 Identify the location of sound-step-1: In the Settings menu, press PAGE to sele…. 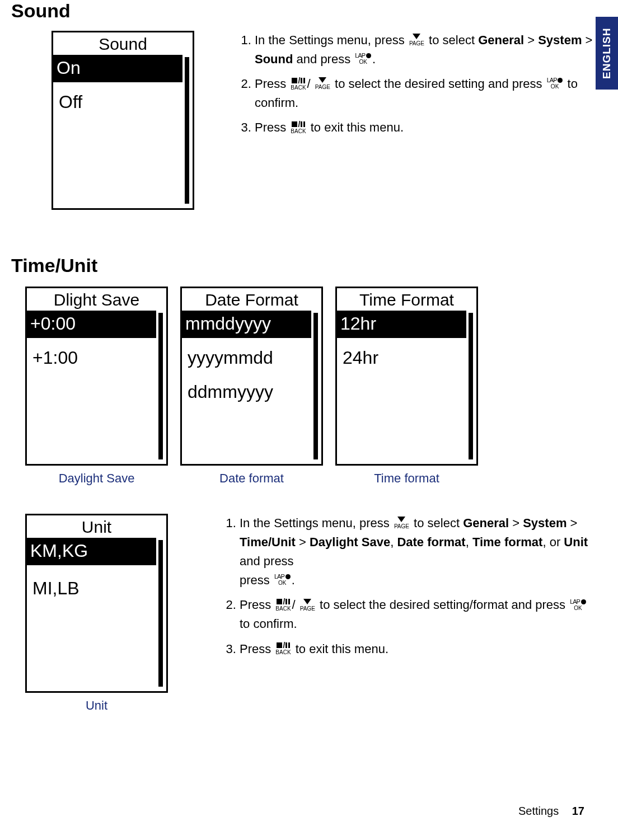
(425, 50).